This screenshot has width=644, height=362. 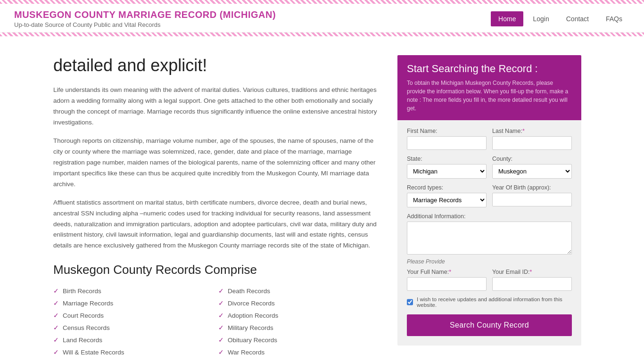 I want to click on nav-faqs: FAQs, so click(x=614, y=19).